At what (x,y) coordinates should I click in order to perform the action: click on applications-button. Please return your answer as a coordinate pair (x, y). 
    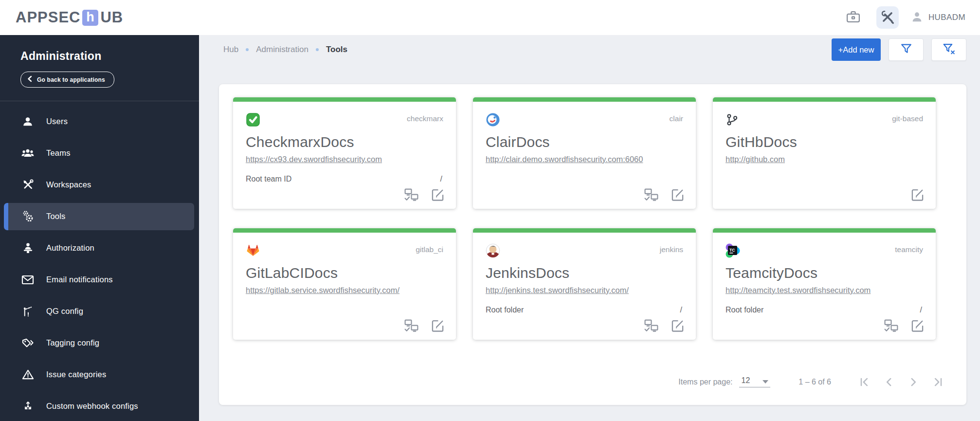
    Looking at the image, I should click on (853, 18).